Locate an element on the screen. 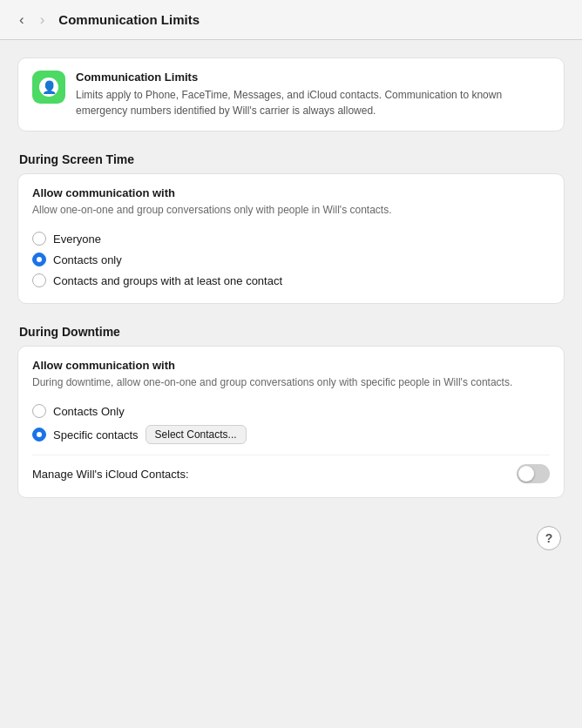 The height and width of the screenshot is (728, 582). info-card-title: Communication Limits is located at coordinates (313, 77).